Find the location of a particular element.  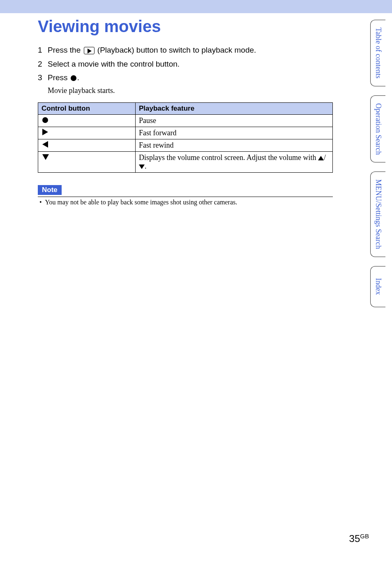

tab-table-of-contents: Table of contents is located at coordinates (378, 53).